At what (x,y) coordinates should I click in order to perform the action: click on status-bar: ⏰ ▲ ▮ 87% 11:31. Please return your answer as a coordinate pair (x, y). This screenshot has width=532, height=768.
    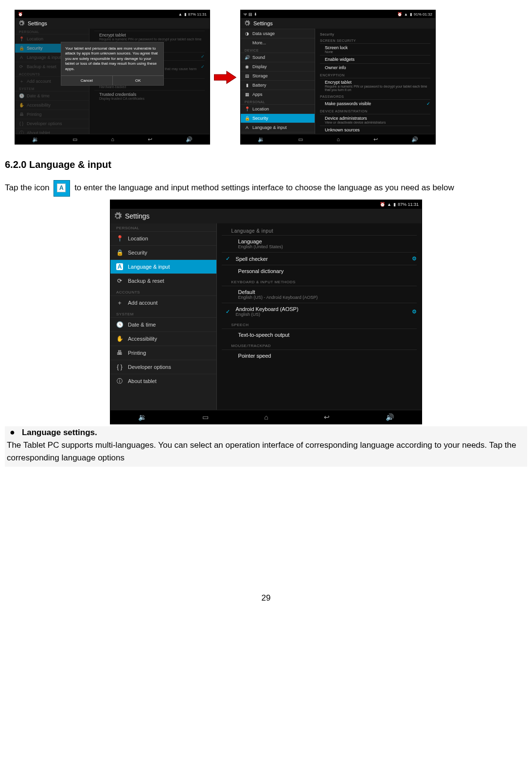
    Looking at the image, I should click on (266, 204).